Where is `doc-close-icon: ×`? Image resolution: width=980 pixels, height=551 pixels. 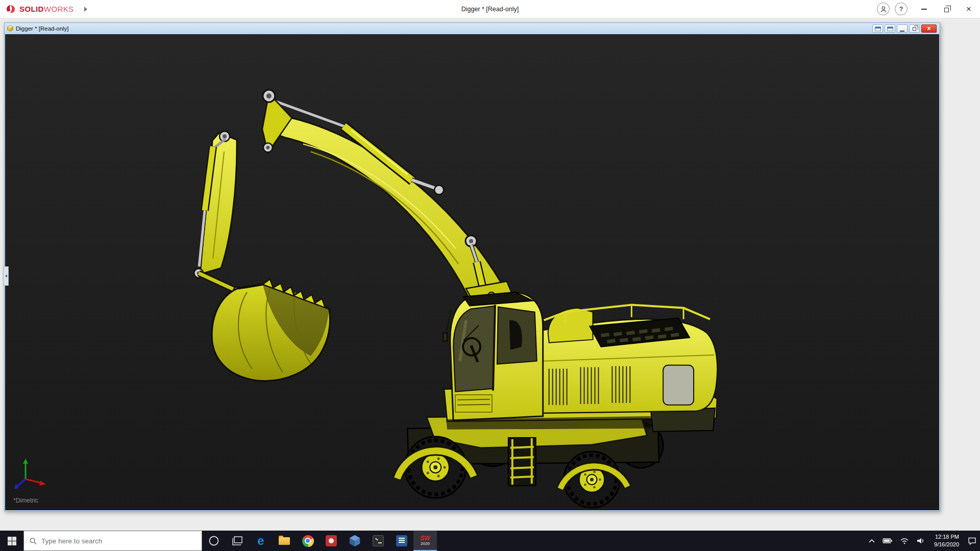 doc-close-icon: × is located at coordinates (929, 29).